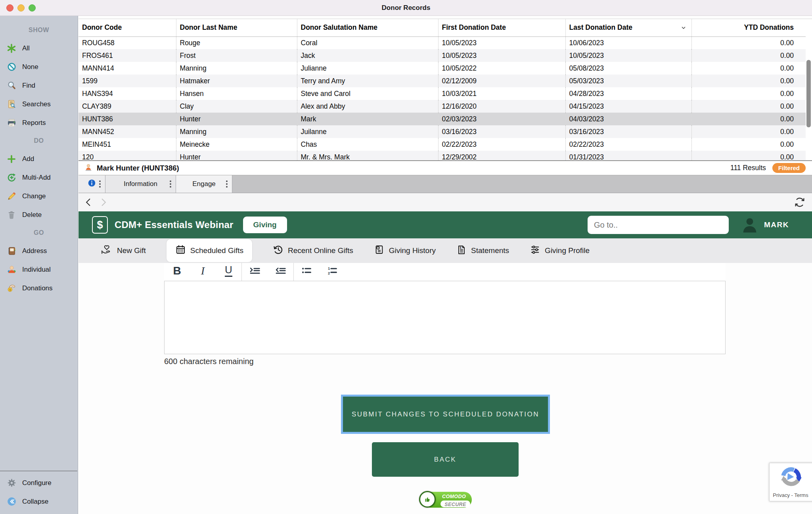  Describe the element at coordinates (39, 123) in the screenshot. I see `sidebar-item-reports: Reports` at that location.